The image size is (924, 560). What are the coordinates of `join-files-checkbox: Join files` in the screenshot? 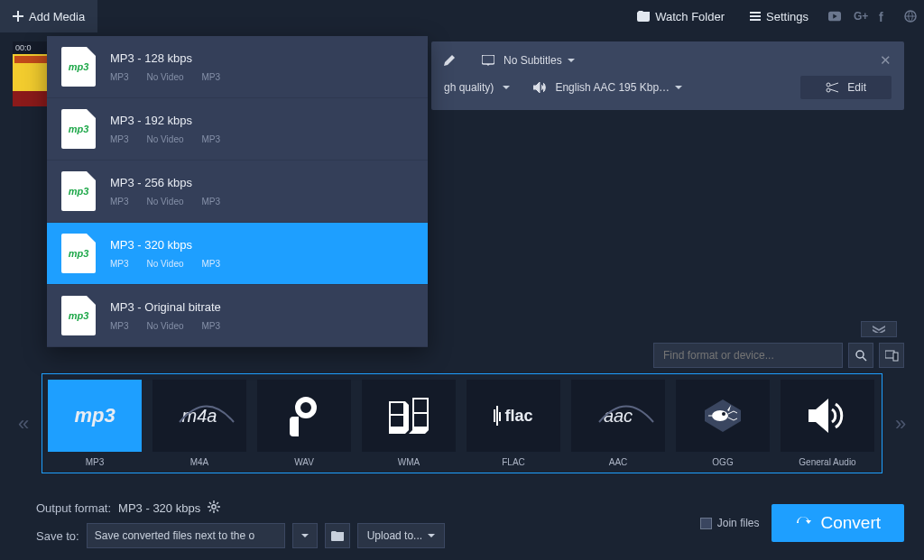 It's located at (730, 523).